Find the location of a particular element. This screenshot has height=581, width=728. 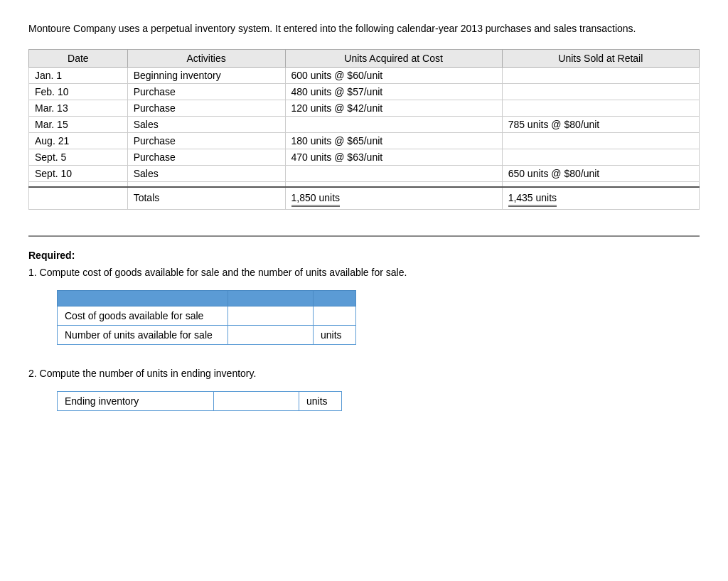

question-1-text: 1. Compute cost of goods available for s… is located at coordinates (364, 273).